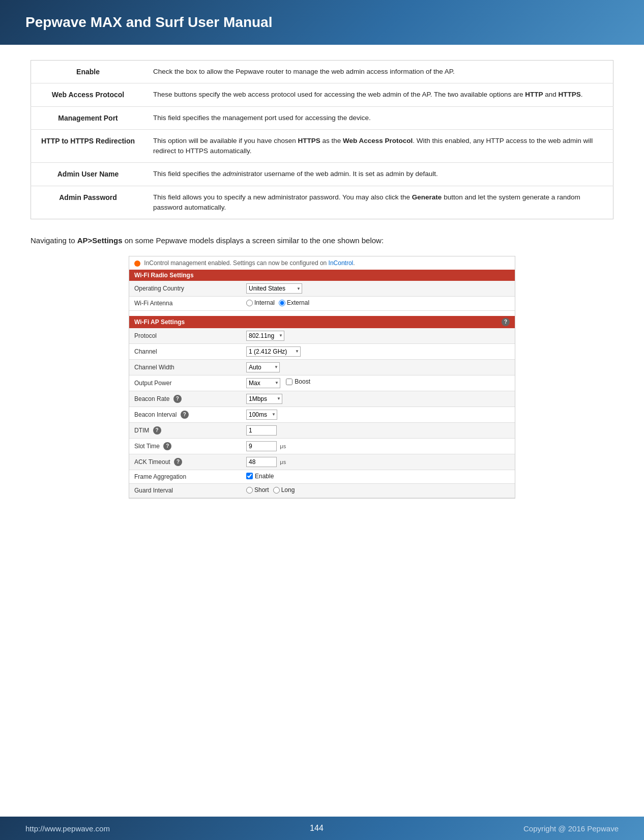  Describe the element at coordinates (379, 118) in the screenshot. I see `row-description: This field specifies the management port…` at that location.